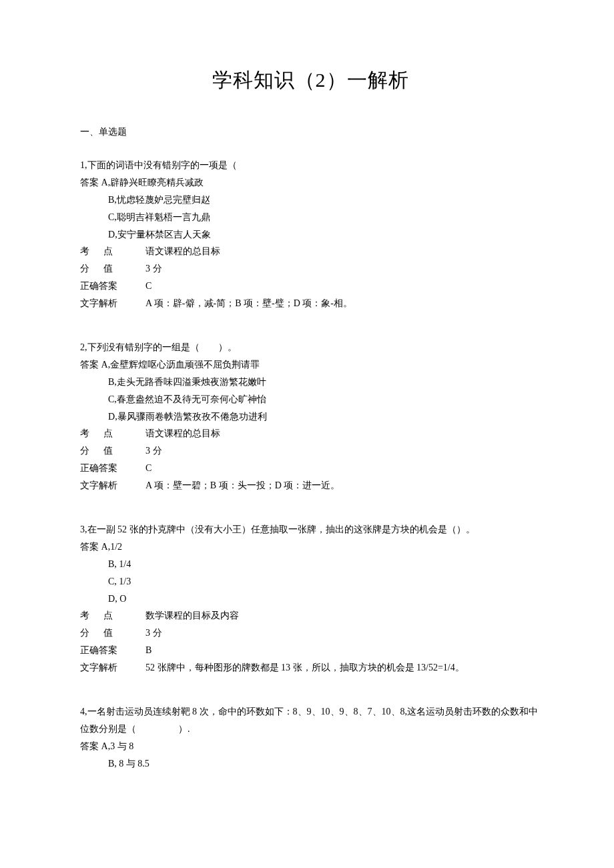 Image resolution: width=614 pixels, height=868 pixels. I want to click on question-block: 1,下面的词语中没有错别字的一项是（ 答案 A,辟静兴旺瞭亮精兵减政 B,忧虑轻…, so click(310, 235).